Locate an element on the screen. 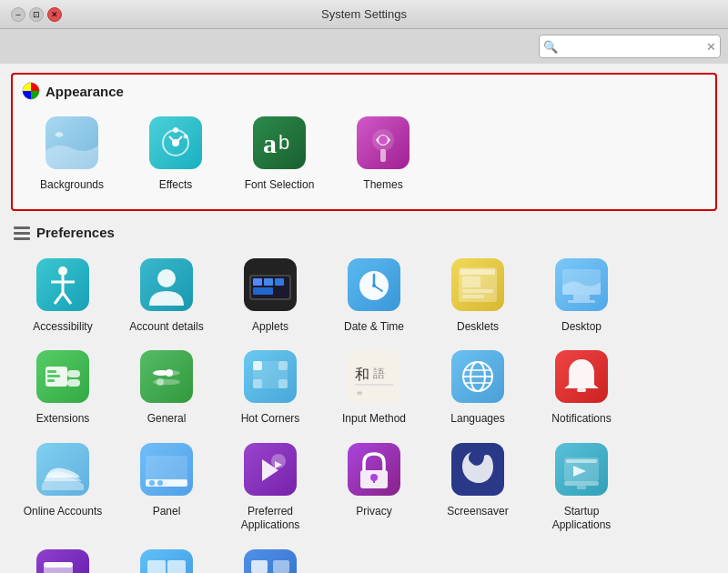 This screenshot has height=573, width=728. svg-text: b is located at coordinates (284, 142).